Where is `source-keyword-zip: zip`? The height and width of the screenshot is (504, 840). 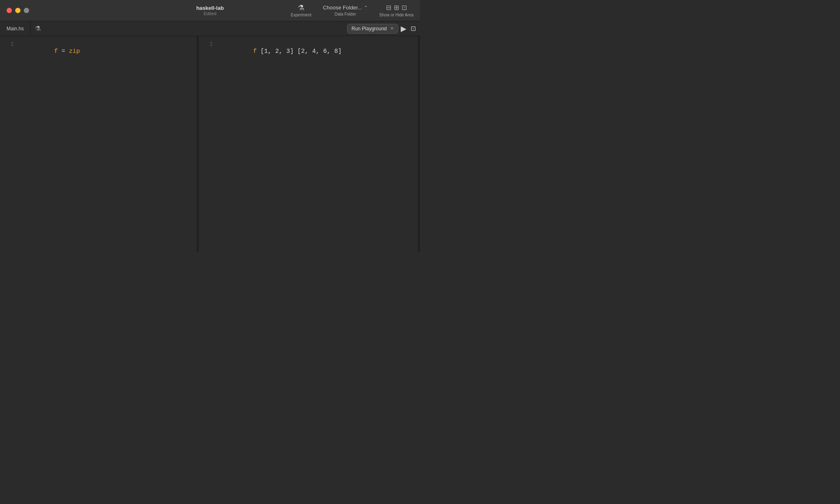
source-keyword-zip: zip is located at coordinates (75, 52).